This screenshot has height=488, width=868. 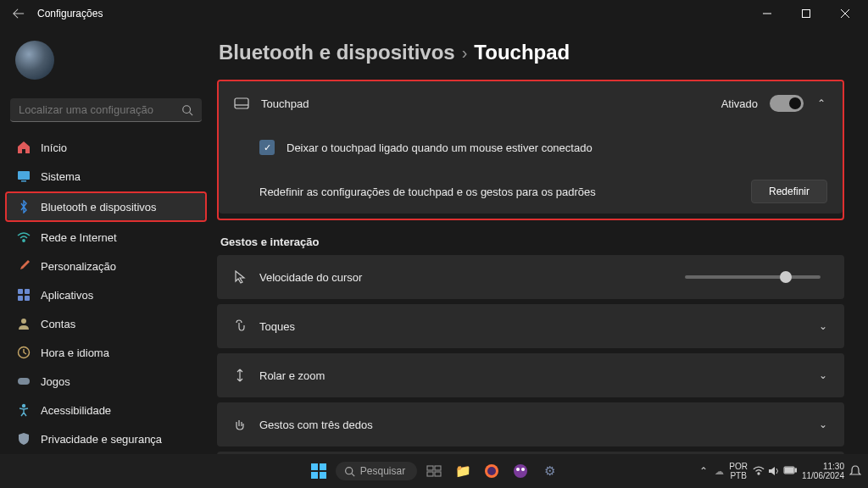 What do you see at coordinates (242, 103) in the screenshot?
I see `touchpad-icon` at bounding box center [242, 103].